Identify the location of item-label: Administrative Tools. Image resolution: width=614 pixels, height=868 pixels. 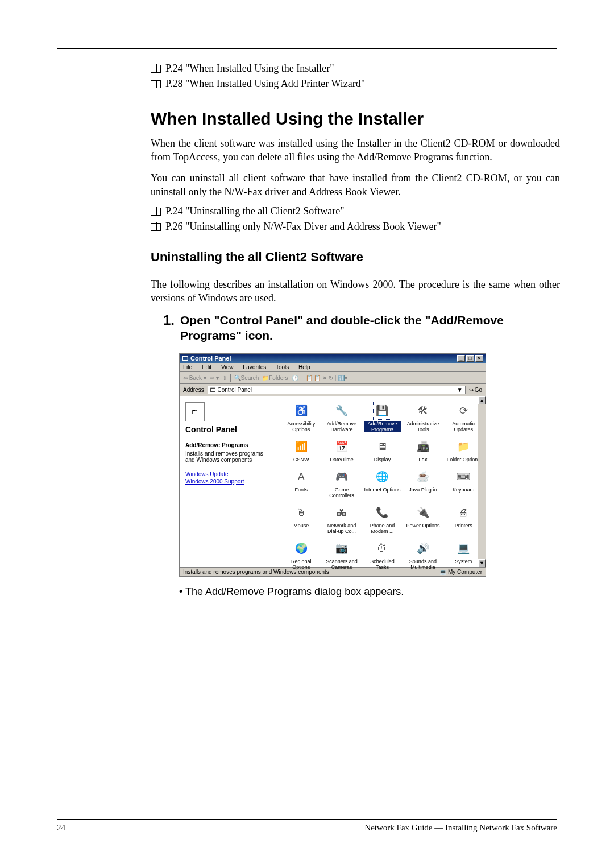
(423, 427).